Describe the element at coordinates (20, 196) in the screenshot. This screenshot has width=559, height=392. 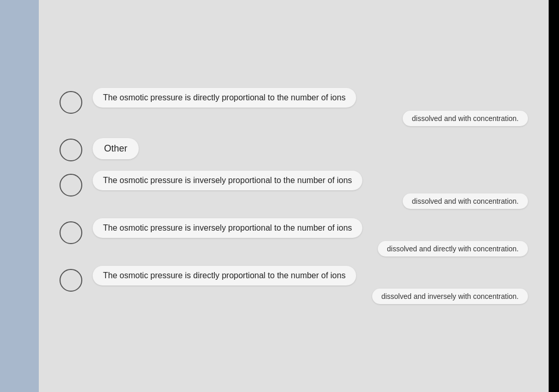
I see `left-sidebar` at that location.